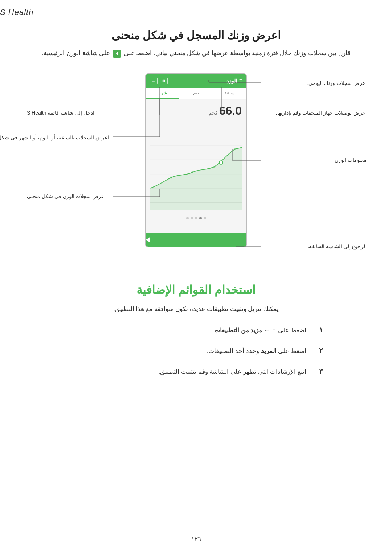 The width and height of the screenshot is (392, 554). What do you see at coordinates (318, 350) in the screenshot?
I see `step-2-num: ٢` at bounding box center [318, 350].